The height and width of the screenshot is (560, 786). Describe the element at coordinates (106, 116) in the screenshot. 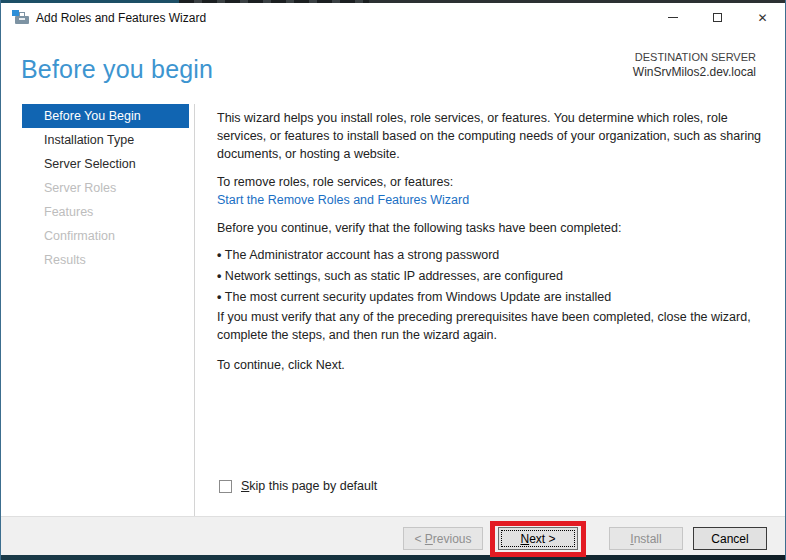

I see `nav-item-before-you-begin: Before You Begin` at that location.